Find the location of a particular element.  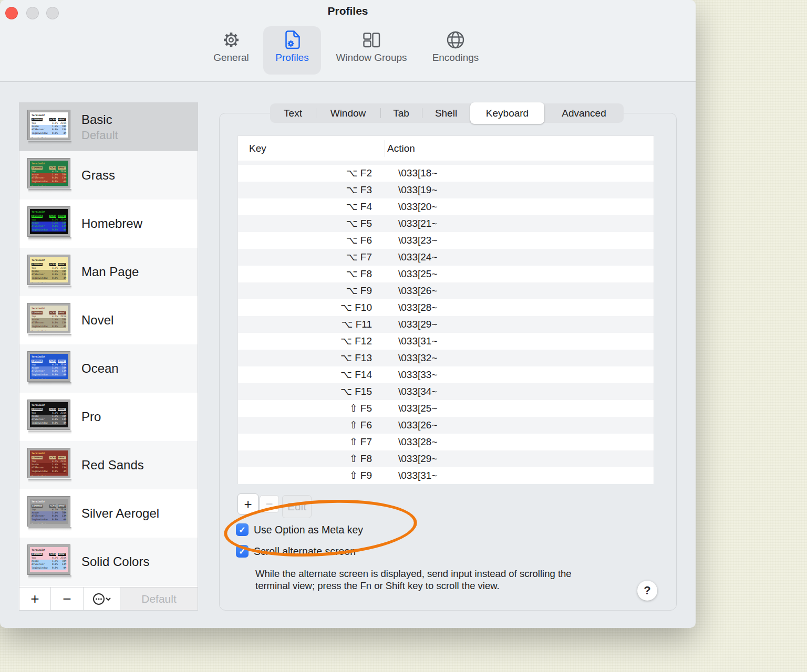

binding-key: ⌥ F5 is located at coordinates (311, 224).